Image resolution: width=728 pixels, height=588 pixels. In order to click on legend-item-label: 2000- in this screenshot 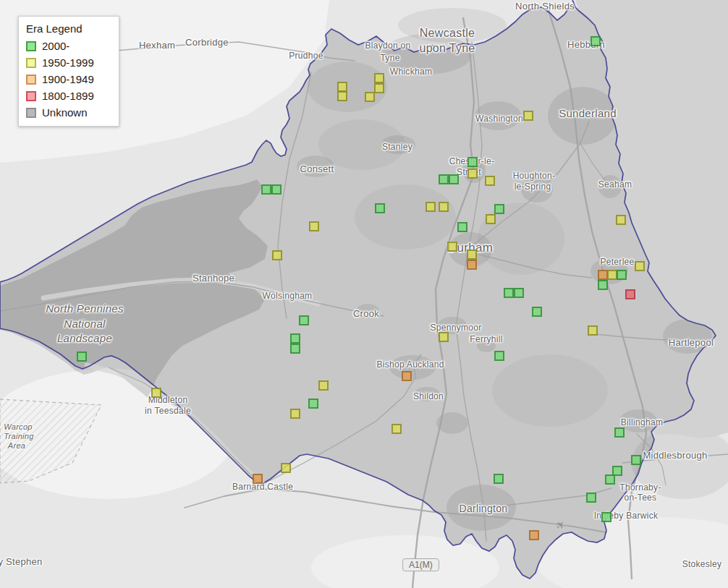, I will do `click(56, 46)`.